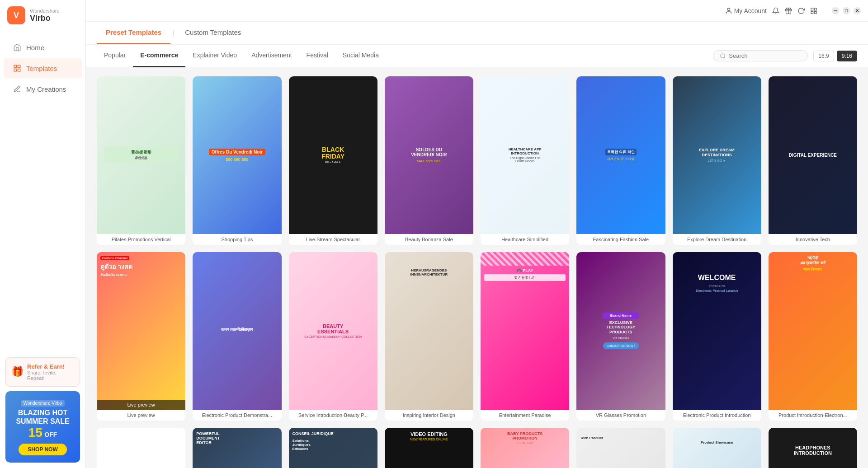 Image resolution: width=868 pixels, height=468 pixels. Describe the element at coordinates (847, 56) in the screenshot. I see `ratio-9-16: 9:16` at that location.